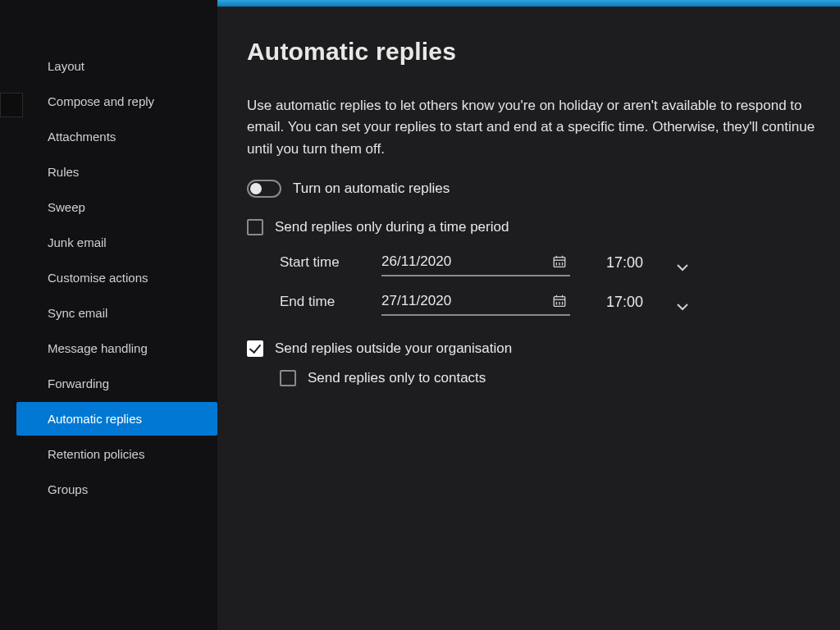 This screenshot has width=840, height=630. Describe the element at coordinates (77, 313) in the screenshot. I see `sidebar-item-label: Sync email` at that location.